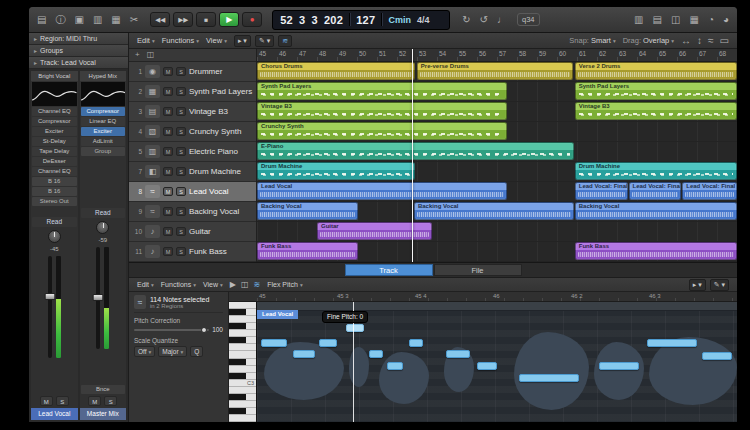 Image resolution: width=750 pixels, height=430 pixels. What do you see at coordinates (104, 122) in the screenshot?
I see `plugin-slot: Linear EQ` at bounding box center [104, 122].